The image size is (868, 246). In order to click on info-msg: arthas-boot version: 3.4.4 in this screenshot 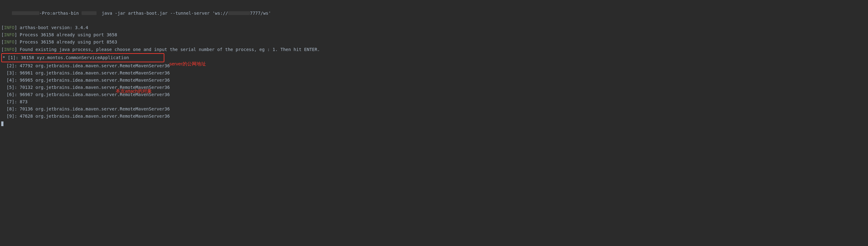, I will do `click(54, 28)`.